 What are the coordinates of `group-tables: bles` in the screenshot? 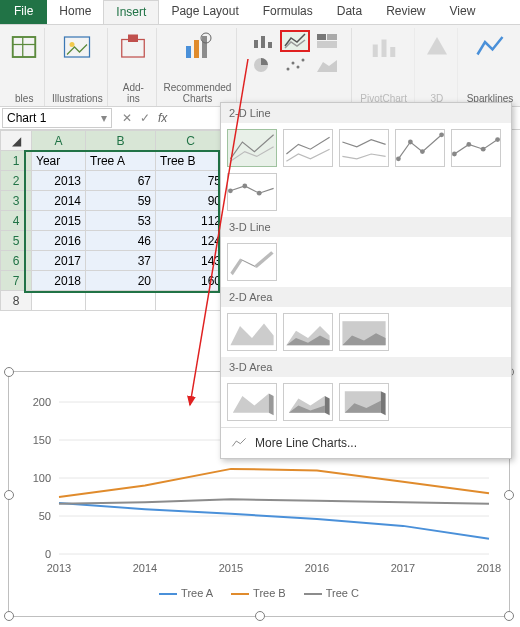 It's located at (24, 67).